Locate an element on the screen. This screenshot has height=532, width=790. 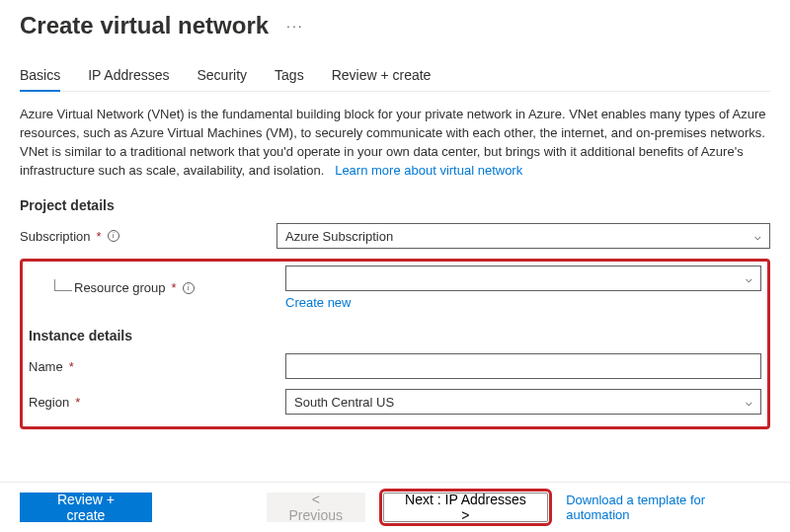
region-label: Region * is located at coordinates (157, 403).